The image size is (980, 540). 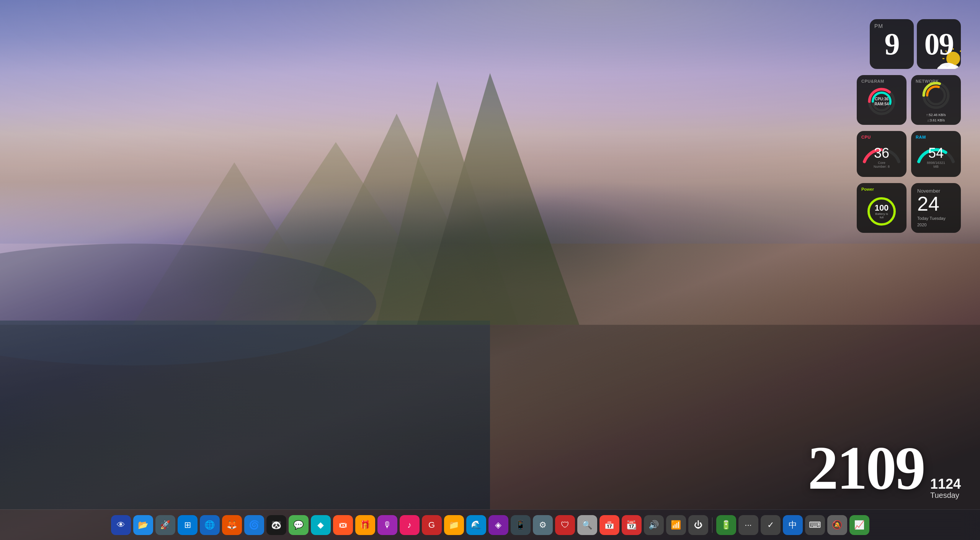 I want to click on date-day: 24, so click(x=928, y=204).